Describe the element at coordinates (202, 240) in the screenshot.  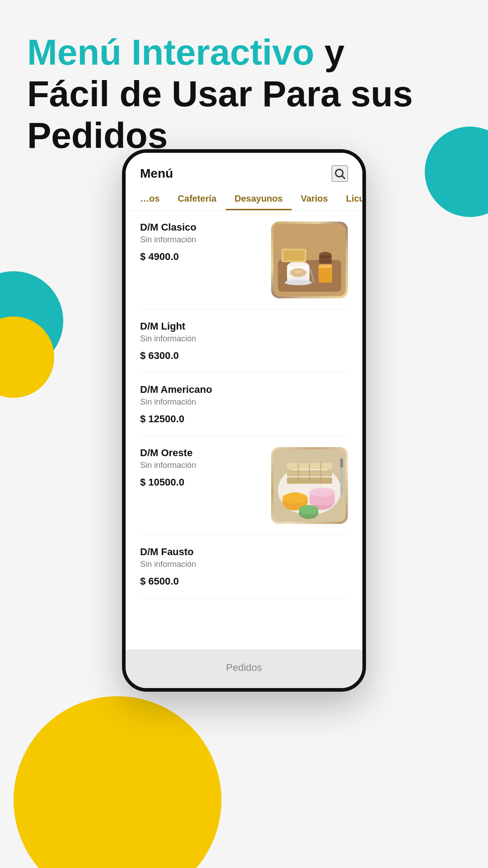
I see `menu-item-clasico-desc: Sin información` at that location.